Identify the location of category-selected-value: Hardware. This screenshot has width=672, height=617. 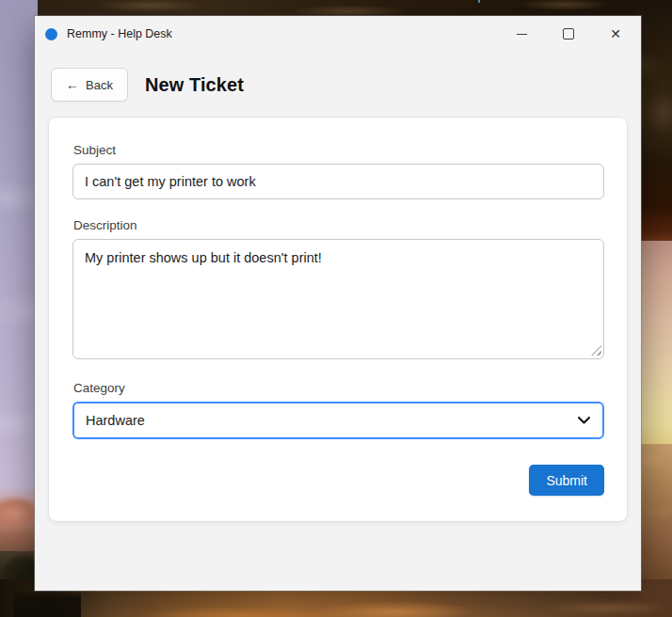
(115, 420).